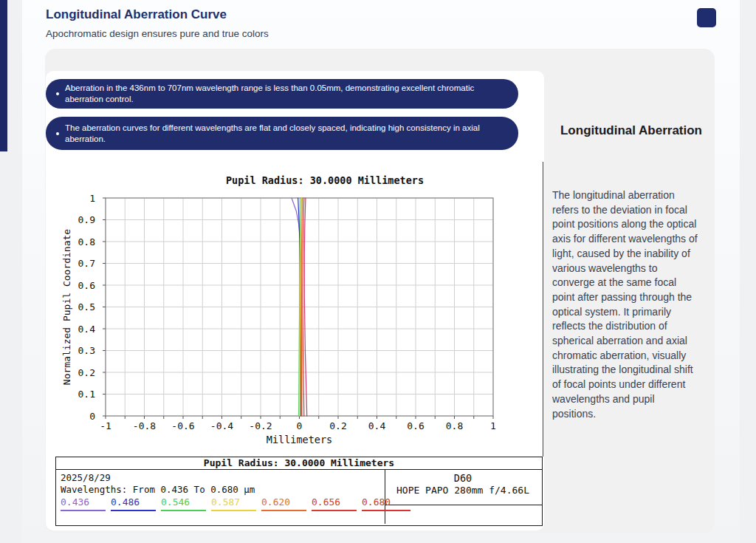 The image size is (756, 543). I want to click on callout-text: The aberration curves for different wave…, so click(292, 134).